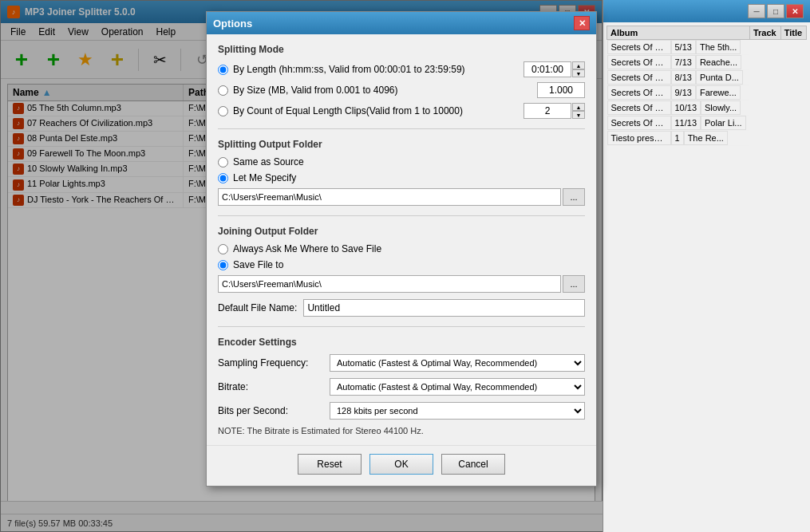 Image resolution: width=810 pixels, height=532 pixels. I want to click on splitting-path-input, so click(389, 197).